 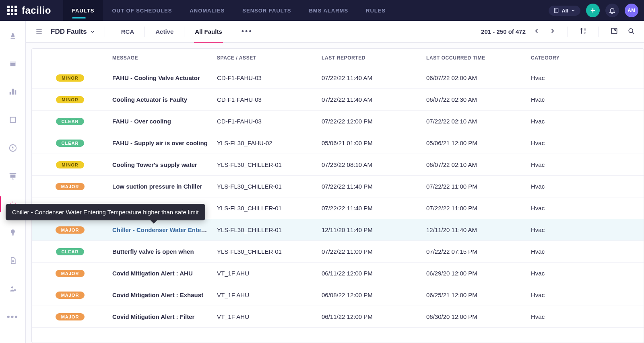 I want to click on top-nav-right: All AM, so click(x=593, y=10).